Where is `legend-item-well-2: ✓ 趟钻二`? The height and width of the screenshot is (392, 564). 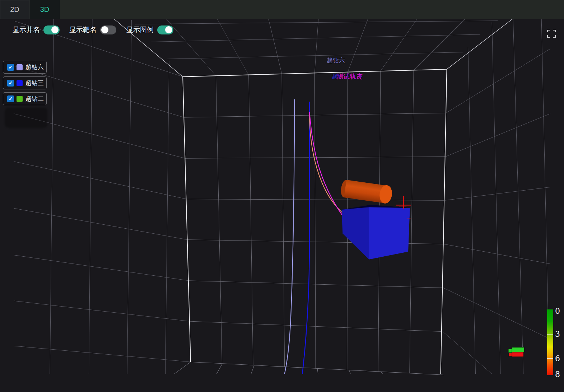 legend-item-well-2: ✓ 趟钻二 is located at coordinates (25, 99).